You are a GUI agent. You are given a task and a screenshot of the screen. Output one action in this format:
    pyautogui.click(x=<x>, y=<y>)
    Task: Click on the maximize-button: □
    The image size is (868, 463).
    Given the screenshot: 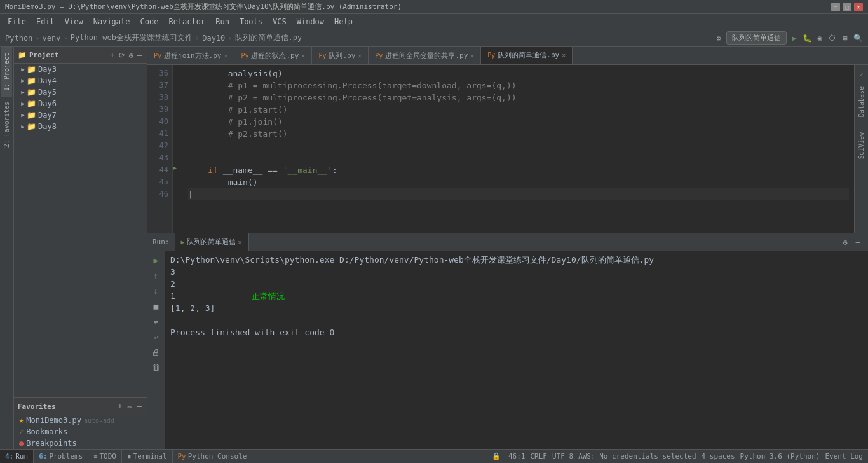 What is the action you would take?
    pyautogui.click(x=847, y=7)
    